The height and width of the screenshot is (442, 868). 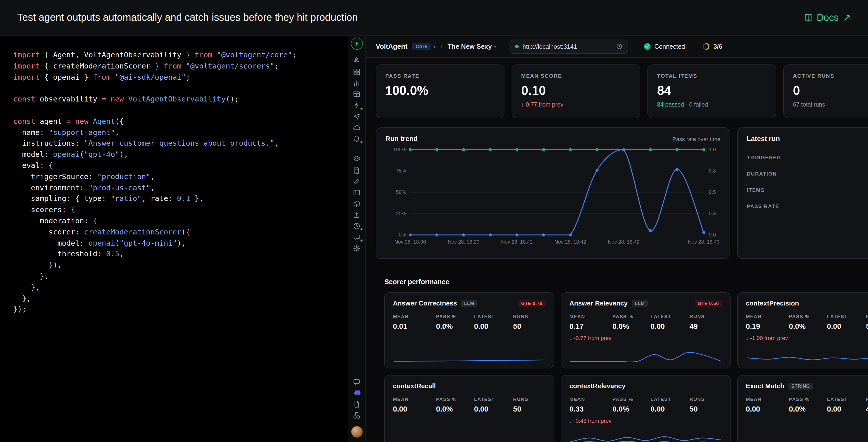 What do you see at coordinates (356, 105) in the screenshot?
I see `zap-icon` at bounding box center [356, 105].